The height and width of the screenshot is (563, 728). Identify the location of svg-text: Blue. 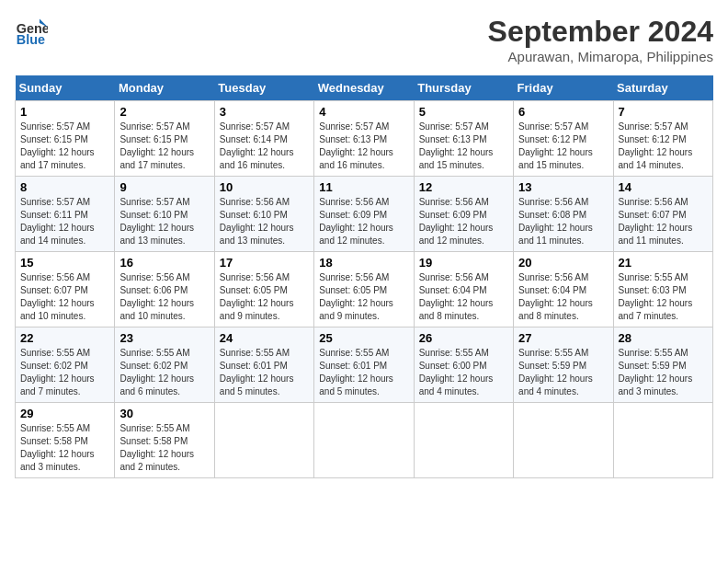
(31, 40).